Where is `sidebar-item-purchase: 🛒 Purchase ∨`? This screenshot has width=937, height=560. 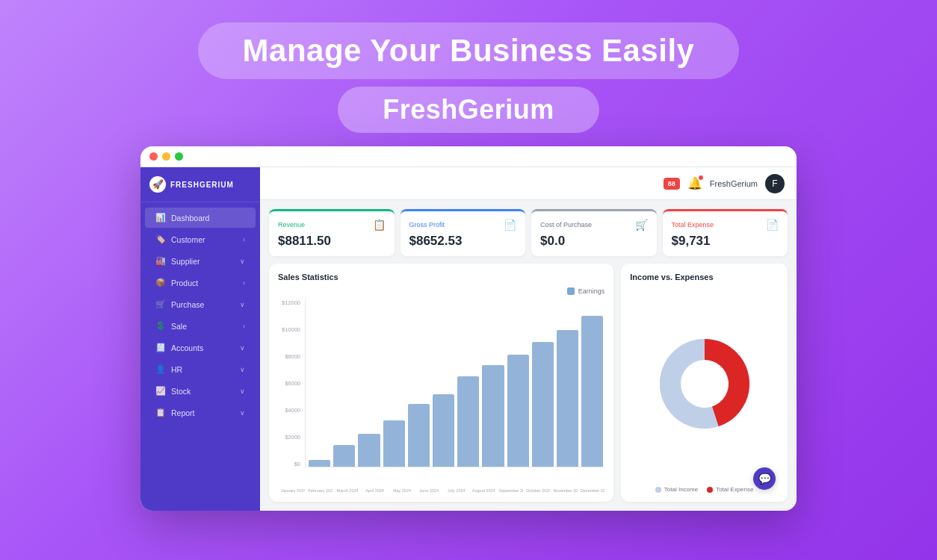
sidebar-item-purchase: 🛒 Purchase ∨ is located at coordinates (200, 305).